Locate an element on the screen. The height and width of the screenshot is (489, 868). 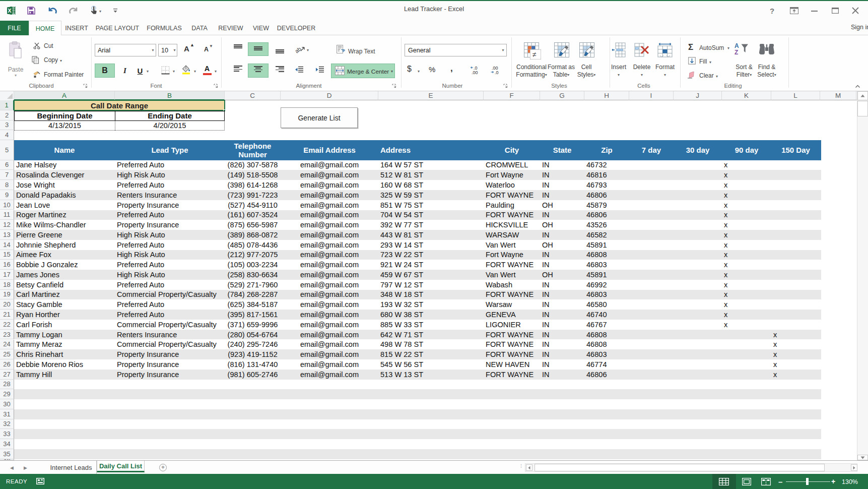
svg-text: Z is located at coordinates (737, 52).